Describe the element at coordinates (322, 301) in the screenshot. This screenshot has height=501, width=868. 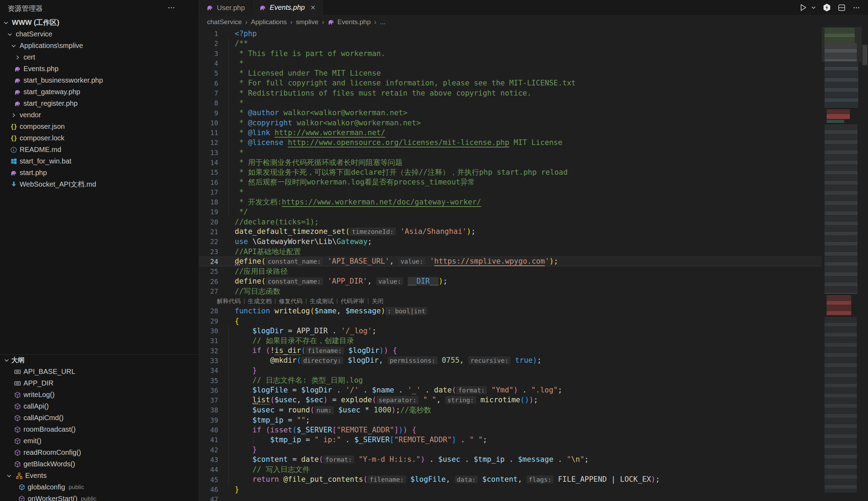
I see `codelens-生成测试: 生成测试` at that location.